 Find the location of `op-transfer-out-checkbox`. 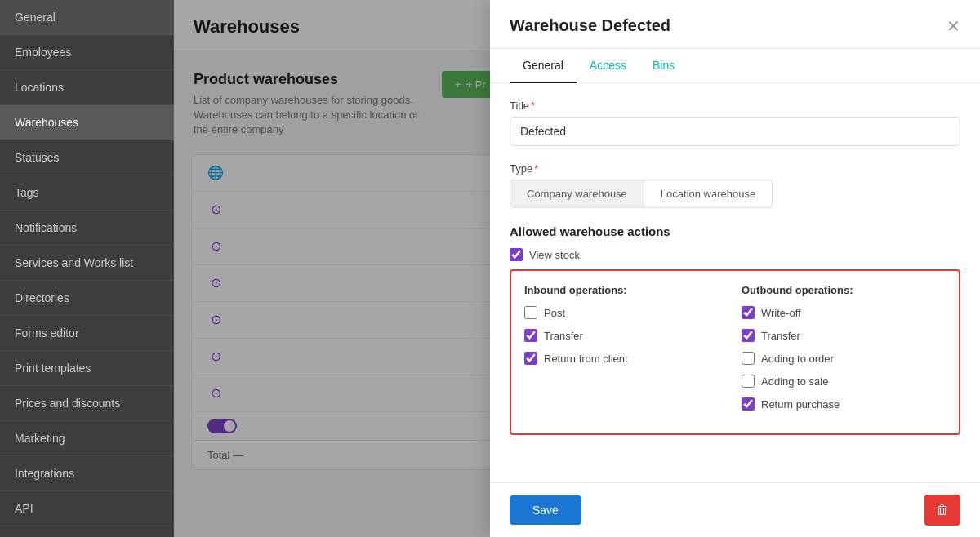

op-transfer-out-checkbox is located at coordinates (748, 335).